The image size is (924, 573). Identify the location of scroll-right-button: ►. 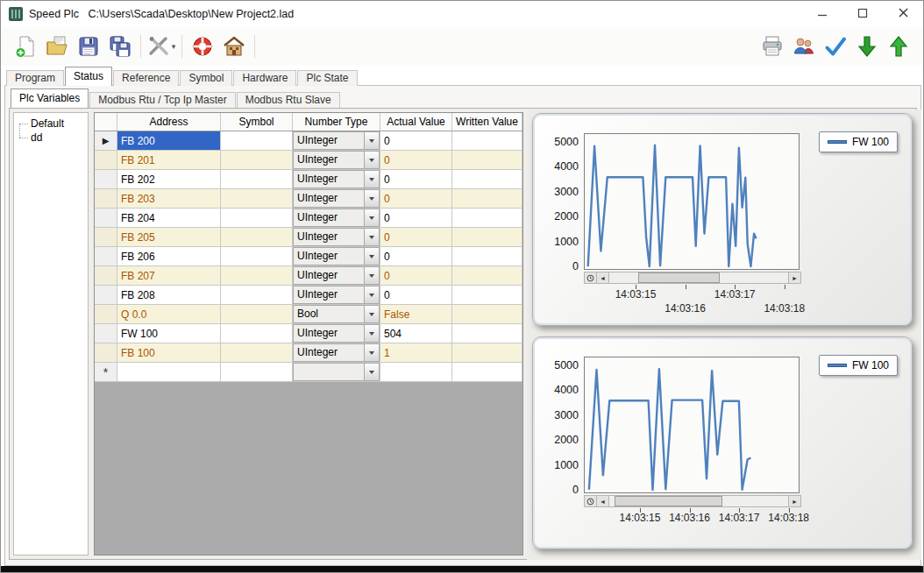
(794, 278).